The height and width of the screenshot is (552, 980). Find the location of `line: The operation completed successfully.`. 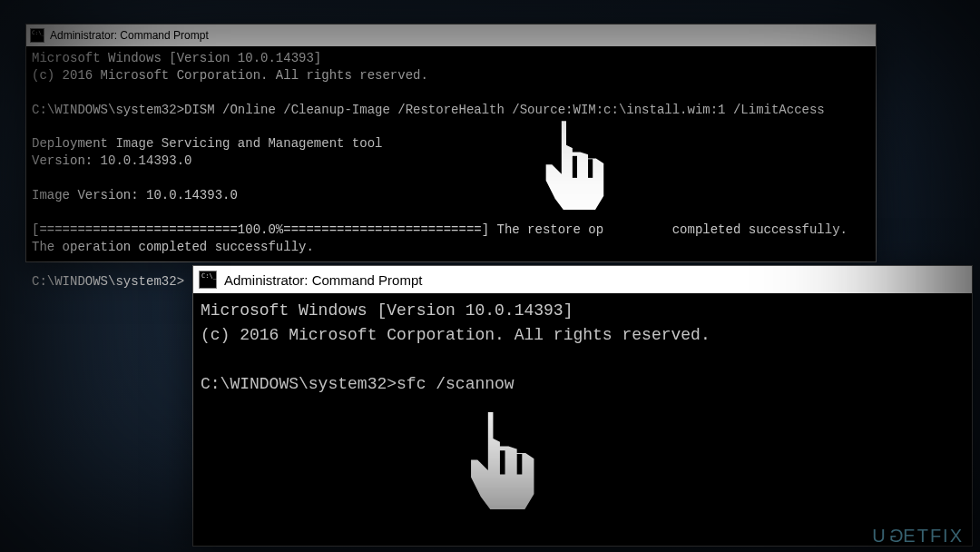

line: The operation completed successfully. is located at coordinates (172, 247).